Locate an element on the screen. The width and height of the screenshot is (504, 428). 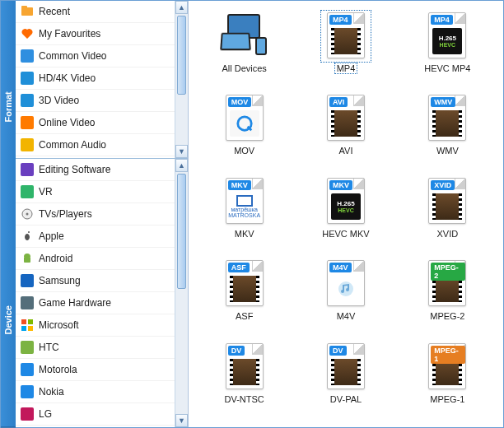
device-item-motorola: Motorola is located at coordinates (96, 370).